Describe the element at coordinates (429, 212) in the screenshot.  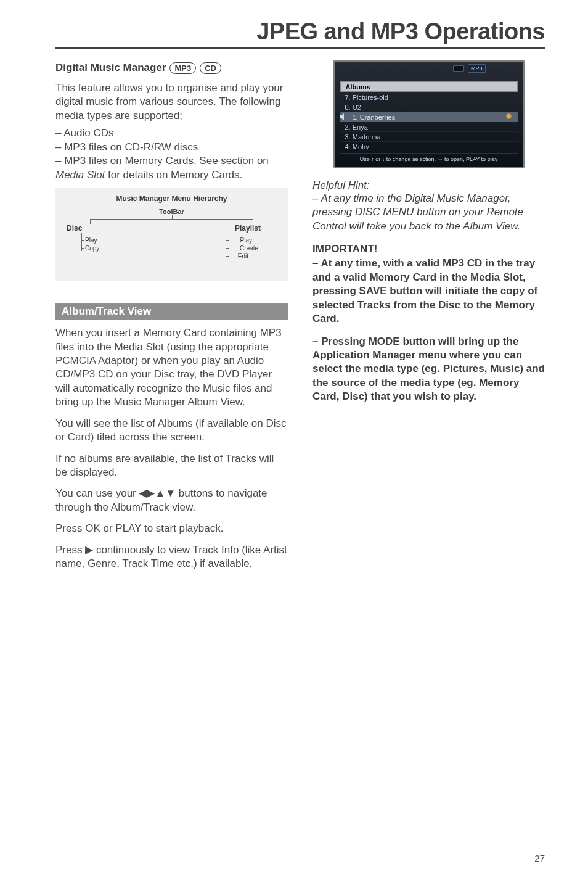
I see `helpful-hint-body: – At any time in the Digital Music Manag…` at that location.